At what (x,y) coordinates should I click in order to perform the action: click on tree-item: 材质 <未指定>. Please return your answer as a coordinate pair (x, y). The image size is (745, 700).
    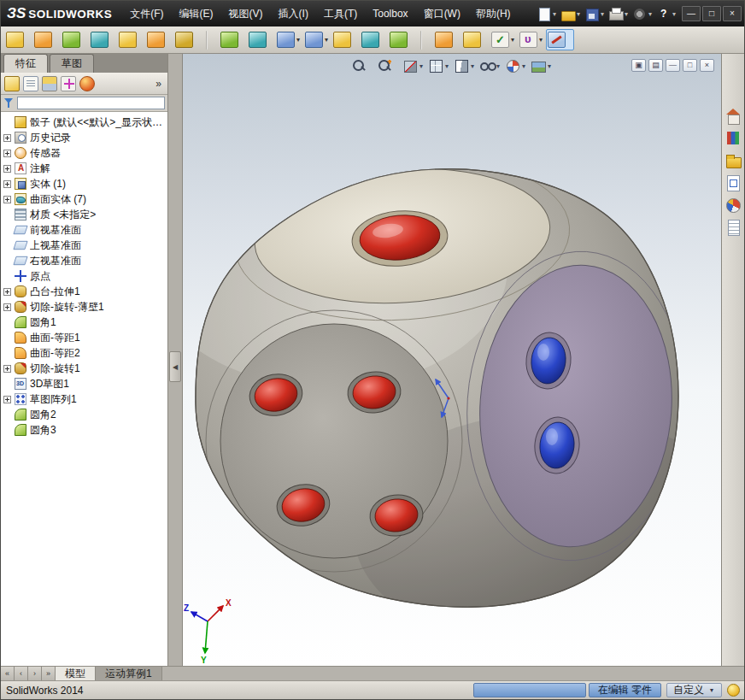
    Looking at the image, I should click on (84, 215).